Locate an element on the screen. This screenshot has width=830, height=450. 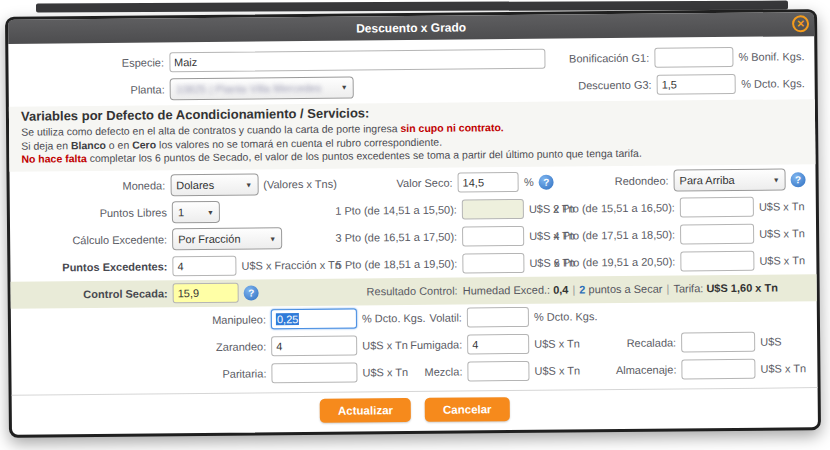
volatil-input is located at coordinates (498, 318).